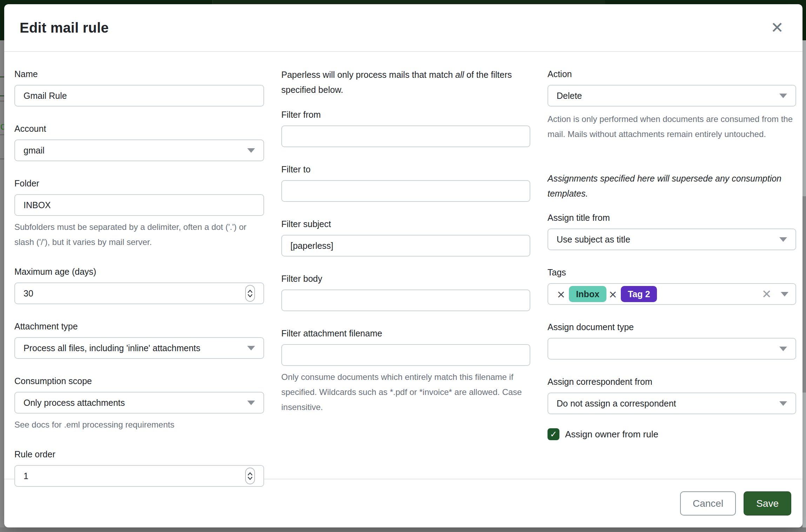  What do you see at coordinates (139, 348) in the screenshot?
I see `attachment-type-select: Process all files, including 'inline' at…` at bounding box center [139, 348].